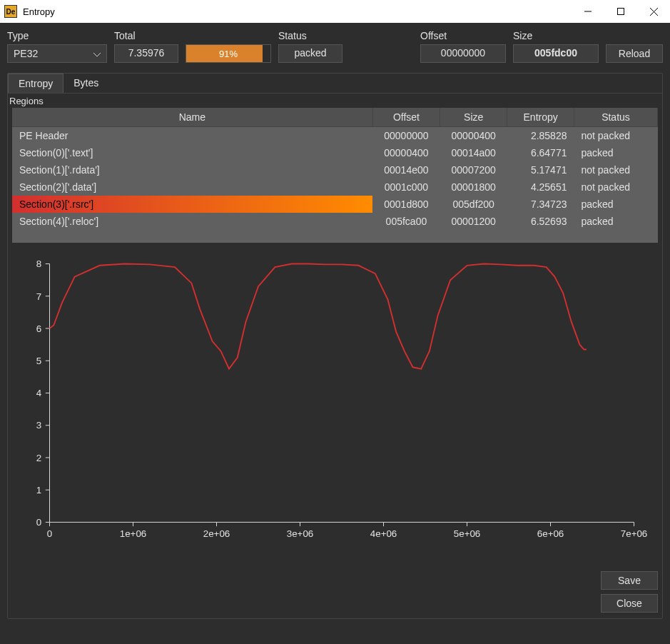 This screenshot has height=644, width=670. Describe the element at coordinates (39, 490) in the screenshot. I see `svg-text: 1` at that location.